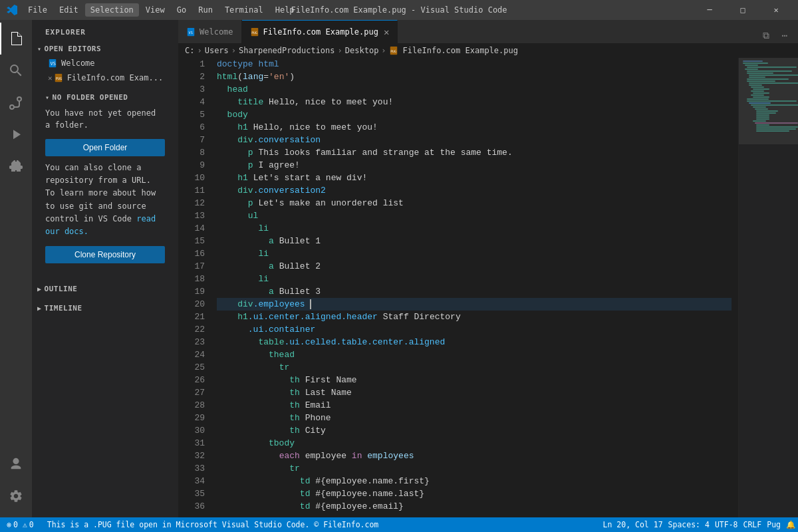 The image size is (798, 532). I want to click on editor-item-pug: ✕ PUG FileInfo.com Exam..., so click(105, 78).